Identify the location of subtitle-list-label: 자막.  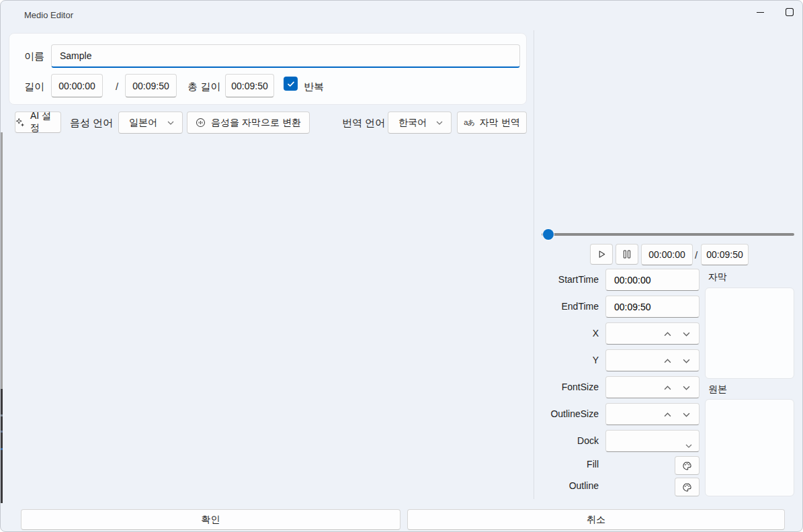
(718, 277).